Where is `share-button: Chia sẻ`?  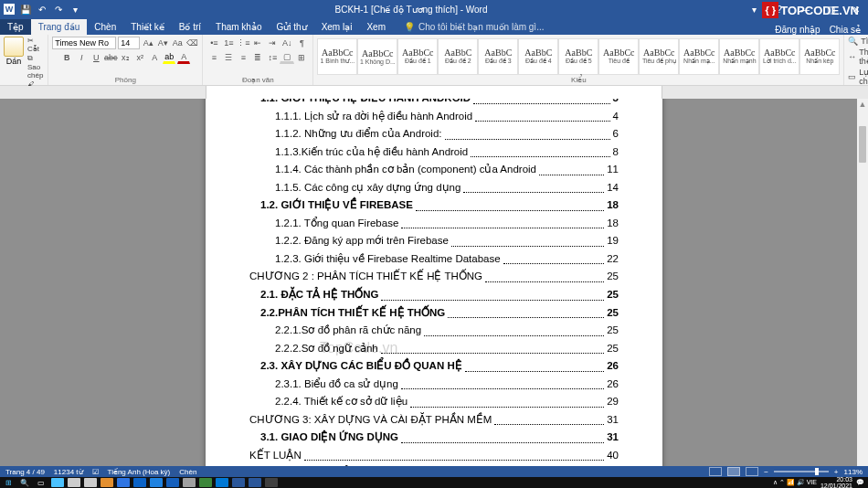 share-button: Chia sẻ is located at coordinates (845, 29).